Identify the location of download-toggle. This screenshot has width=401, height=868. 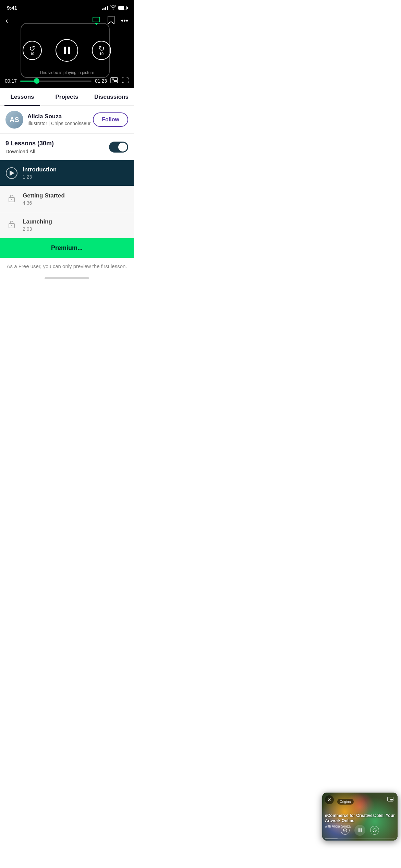
(119, 147).